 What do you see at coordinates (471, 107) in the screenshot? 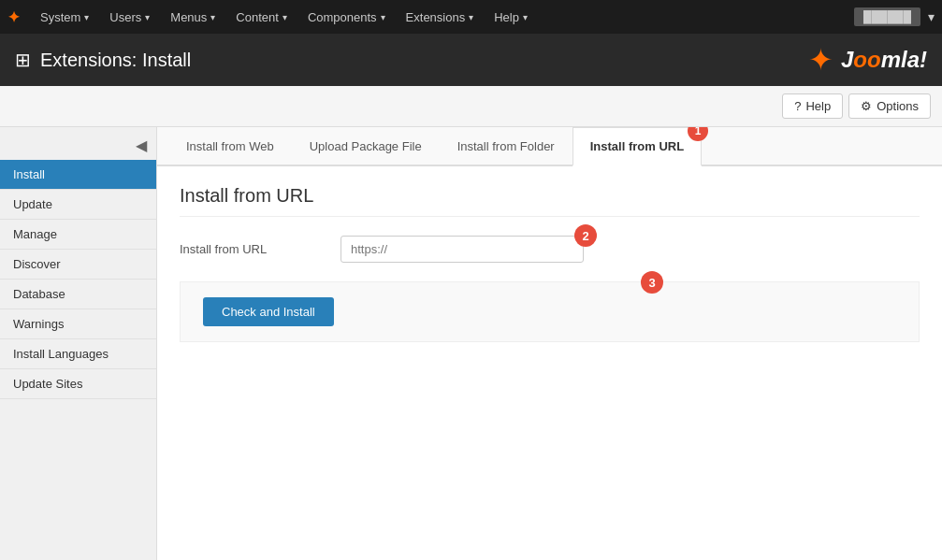
I see `toolbar: ? Help ⚙ Options` at bounding box center [471, 107].